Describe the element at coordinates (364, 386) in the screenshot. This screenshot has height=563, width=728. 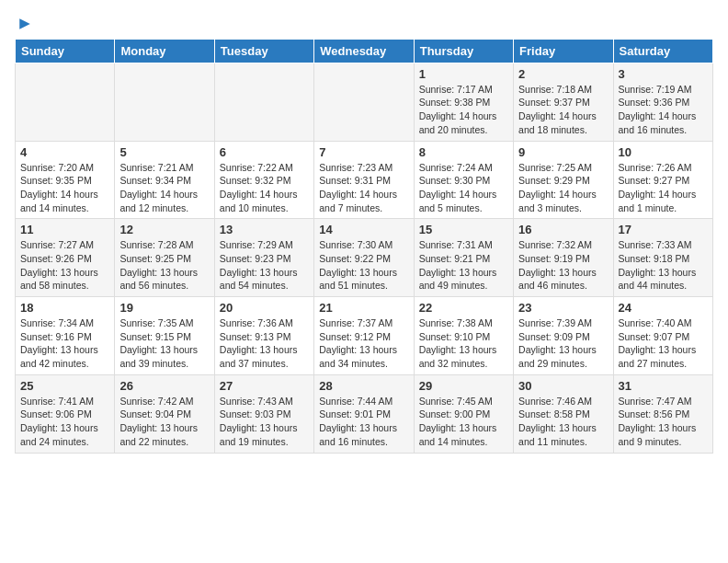
I see `day-number: 28` at that location.